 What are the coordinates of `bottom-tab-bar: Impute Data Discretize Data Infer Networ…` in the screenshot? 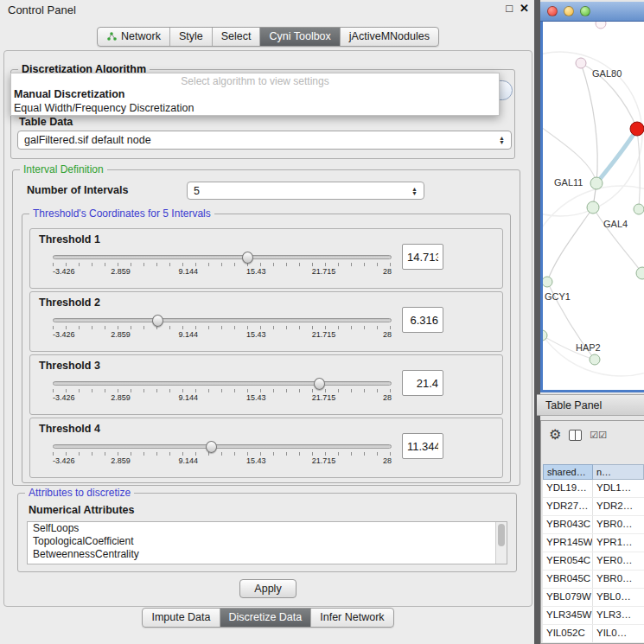 It's located at (268, 617).